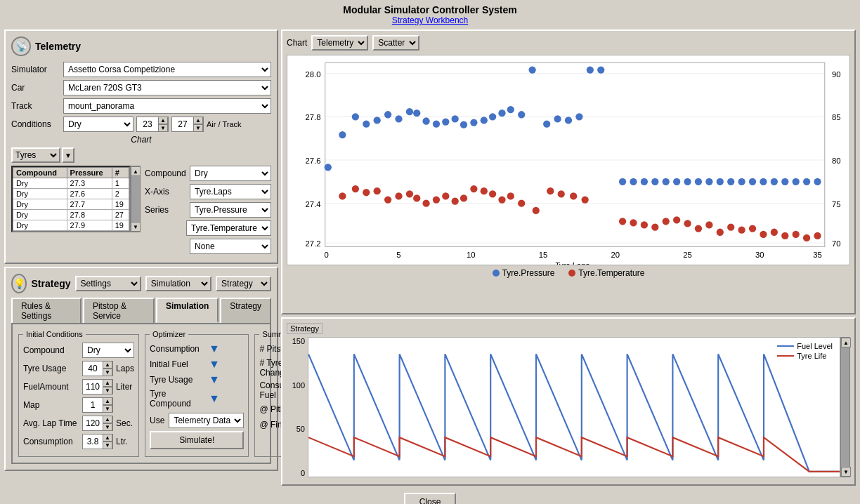  What do you see at coordinates (167, 69) in the screenshot?
I see `simulator-select: Assetto Corsa Competizione` at bounding box center [167, 69].